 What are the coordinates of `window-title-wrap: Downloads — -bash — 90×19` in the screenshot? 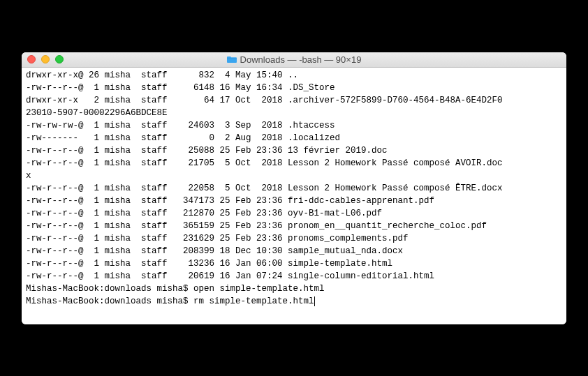 It's located at (294, 60).